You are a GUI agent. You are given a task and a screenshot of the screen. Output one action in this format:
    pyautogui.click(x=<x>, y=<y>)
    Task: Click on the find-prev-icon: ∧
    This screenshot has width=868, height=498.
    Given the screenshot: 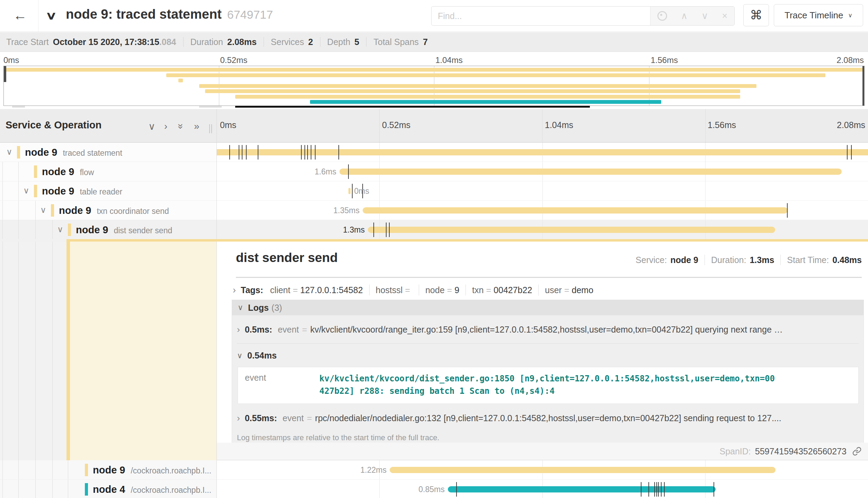 What is the action you would take?
    pyautogui.click(x=684, y=16)
    